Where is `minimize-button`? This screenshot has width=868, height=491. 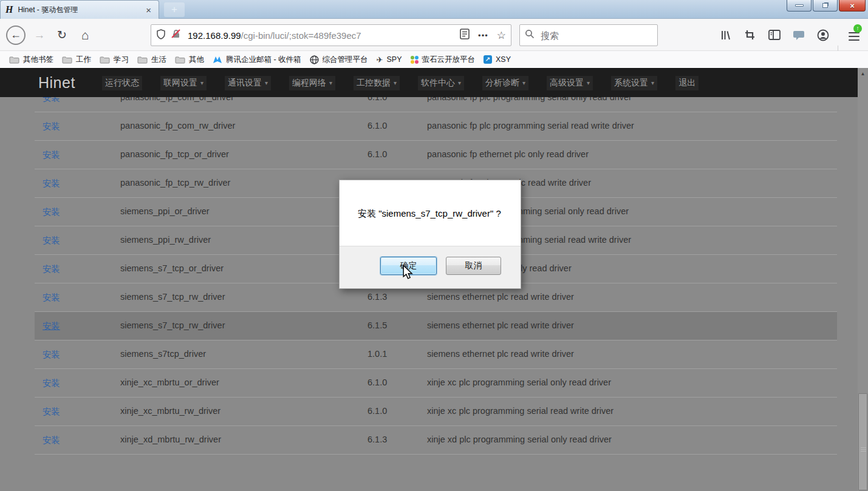 minimize-button is located at coordinates (799, 6).